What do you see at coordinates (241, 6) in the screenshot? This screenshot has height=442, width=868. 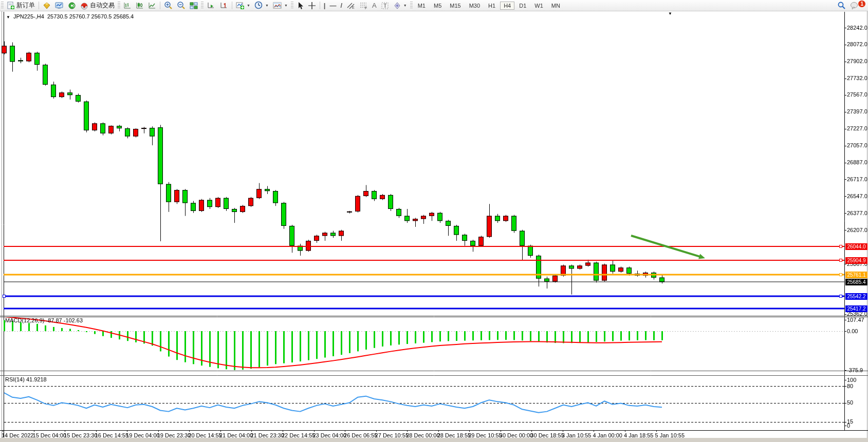 I see `indicators-icon` at bounding box center [241, 6].